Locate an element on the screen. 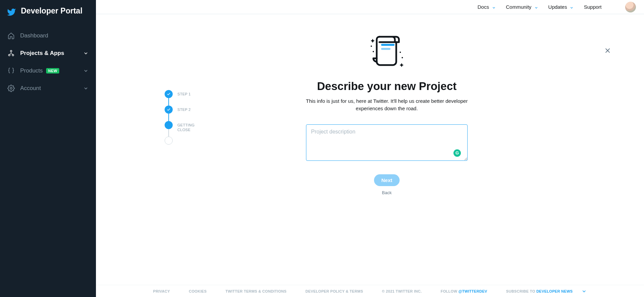 Image resolution: width=644 pixels, height=297 pixels. project-description-input is located at coordinates (387, 143).